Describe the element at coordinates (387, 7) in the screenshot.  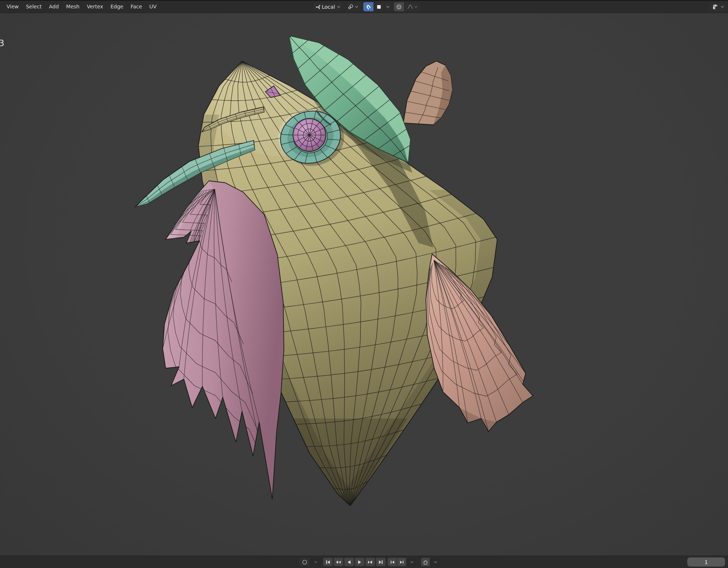
I see `snap-options-dropdown` at that location.